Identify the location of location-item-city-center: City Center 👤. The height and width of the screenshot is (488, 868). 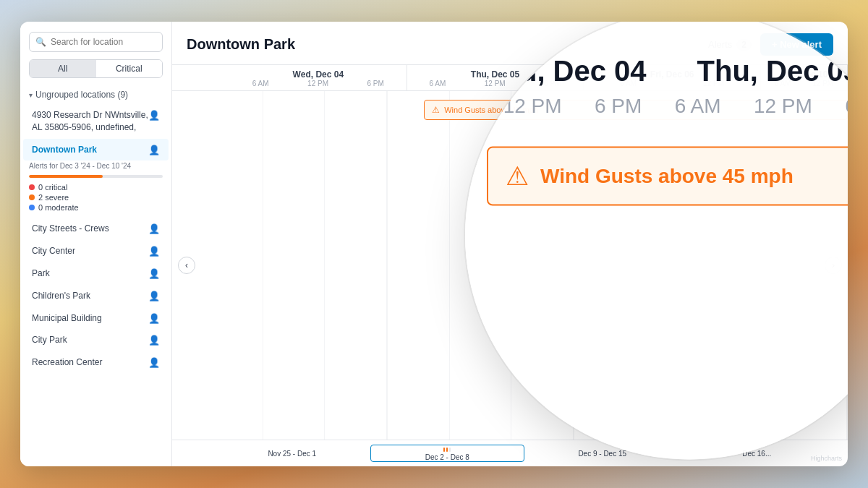
(95, 252).